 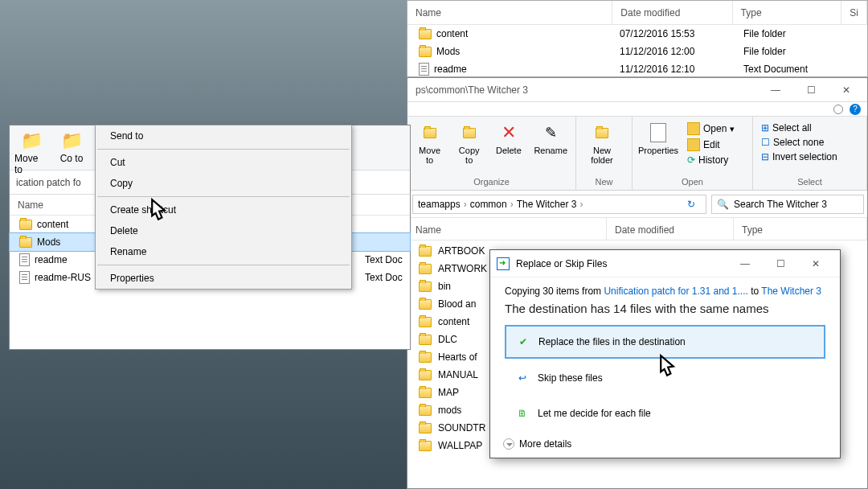 I want to click on title-path: ps\common\The Witcher 3, so click(x=469, y=90).